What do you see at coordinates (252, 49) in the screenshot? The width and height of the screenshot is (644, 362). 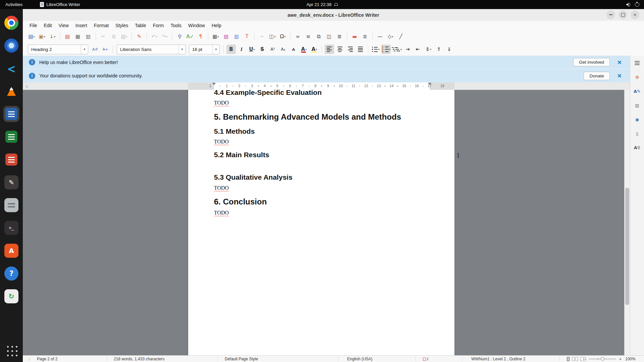 I see `underline-button: U▾` at bounding box center [252, 49].